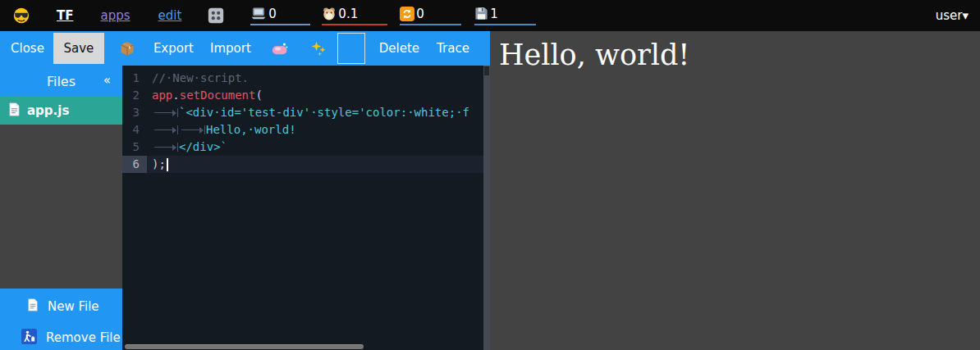 The image size is (980, 350). What do you see at coordinates (135, 148) in the screenshot?
I see `line-number: 5` at bounding box center [135, 148].